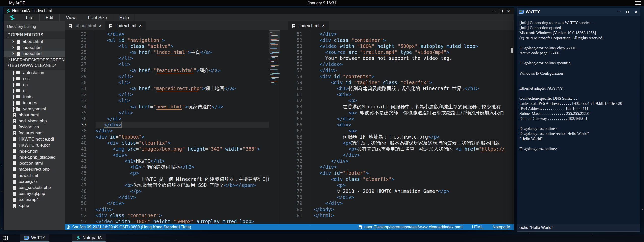 This screenshot has width=644, height=242. What do you see at coordinates (34, 169) in the screenshot?
I see `tree-file-mapredirect.php: mapredirect.php` at bounding box center [34, 169].